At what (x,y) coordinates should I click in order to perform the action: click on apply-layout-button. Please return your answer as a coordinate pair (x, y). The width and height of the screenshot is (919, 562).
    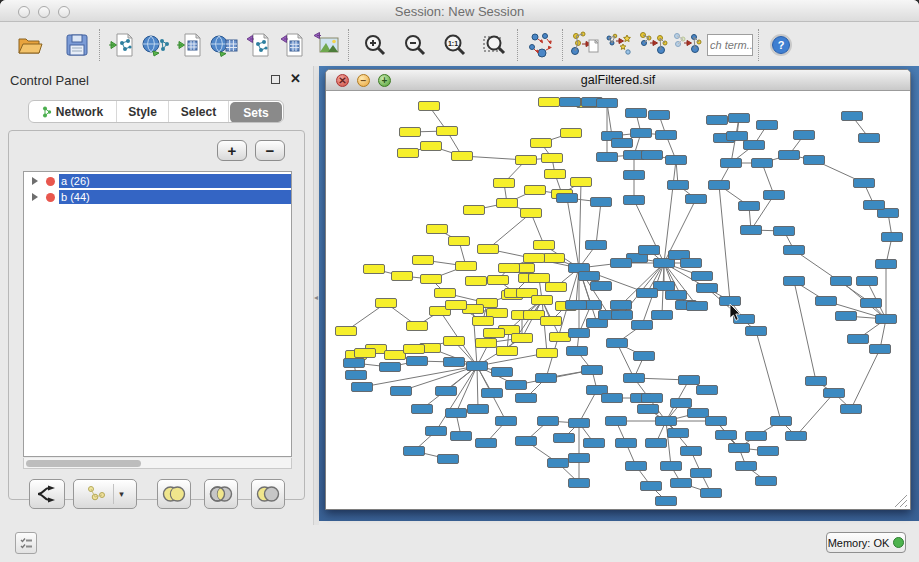
    Looking at the image, I should click on (540, 45).